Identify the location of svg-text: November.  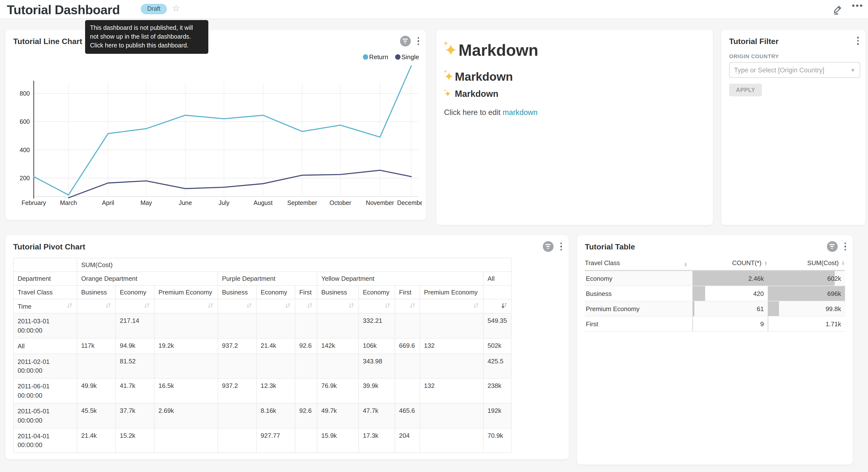
(380, 203).